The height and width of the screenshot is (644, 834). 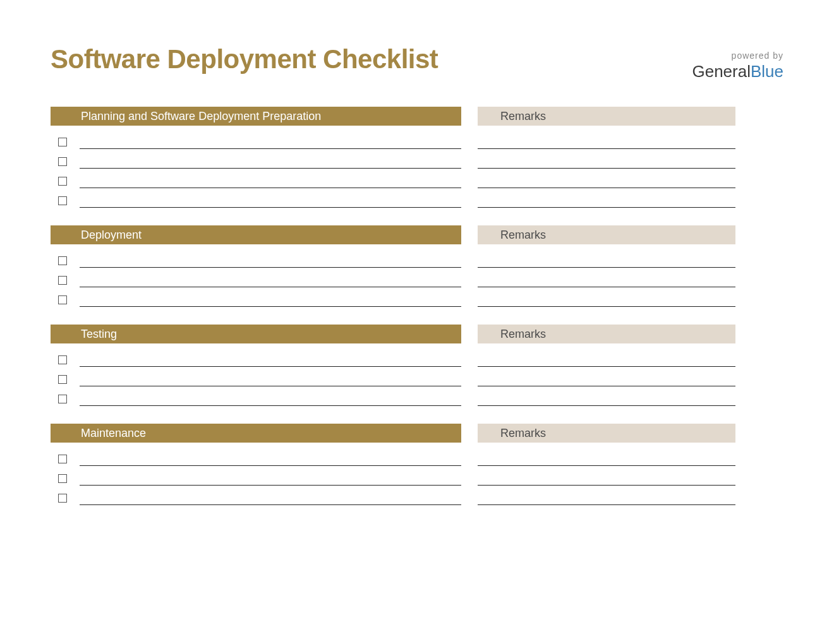 I want to click on section-header: Maintenance, so click(x=256, y=433).